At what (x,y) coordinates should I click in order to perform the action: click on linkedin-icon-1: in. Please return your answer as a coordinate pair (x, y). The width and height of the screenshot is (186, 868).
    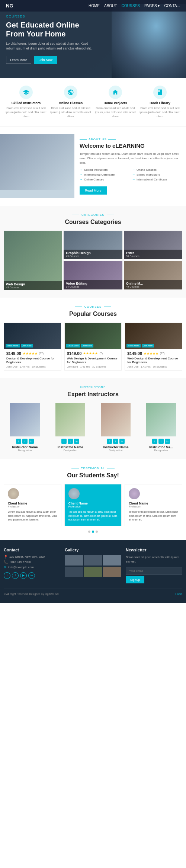
    Looking at the image, I should click on (31, 441).